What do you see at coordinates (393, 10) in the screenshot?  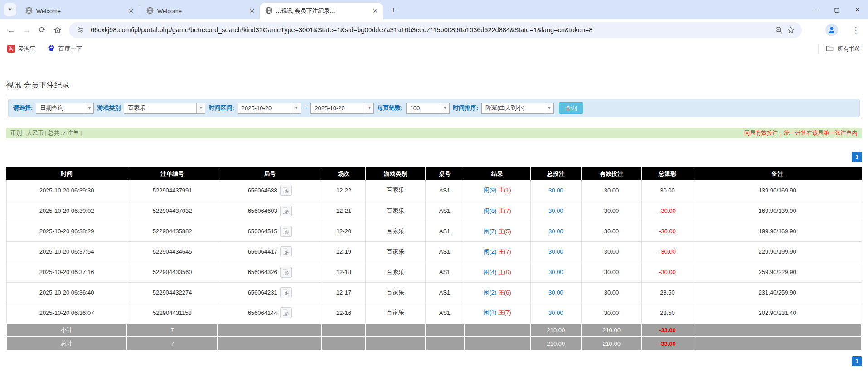 I see `new-tab-button: +` at bounding box center [393, 10].